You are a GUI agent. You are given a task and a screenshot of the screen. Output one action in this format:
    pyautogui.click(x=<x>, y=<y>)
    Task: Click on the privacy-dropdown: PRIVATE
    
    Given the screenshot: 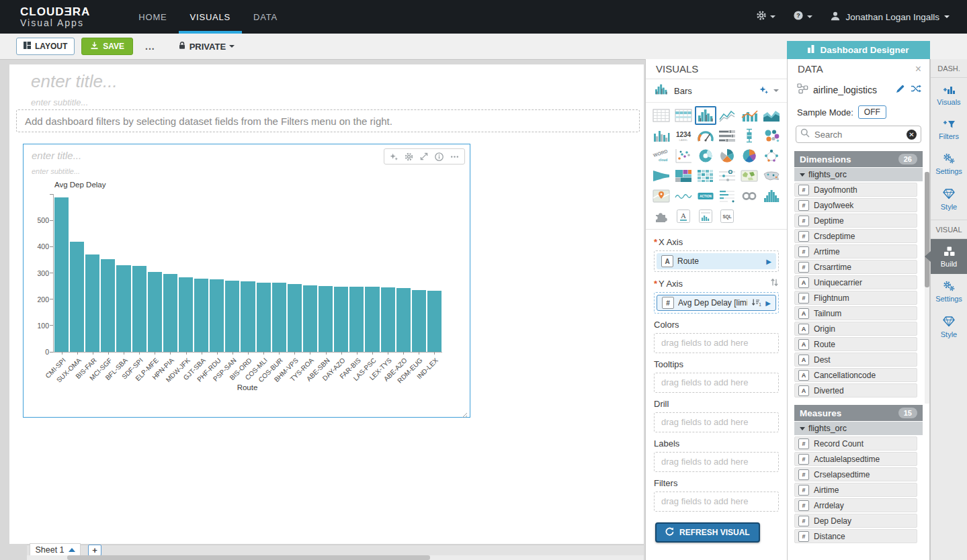 What is the action you would take?
    pyautogui.click(x=206, y=46)
    